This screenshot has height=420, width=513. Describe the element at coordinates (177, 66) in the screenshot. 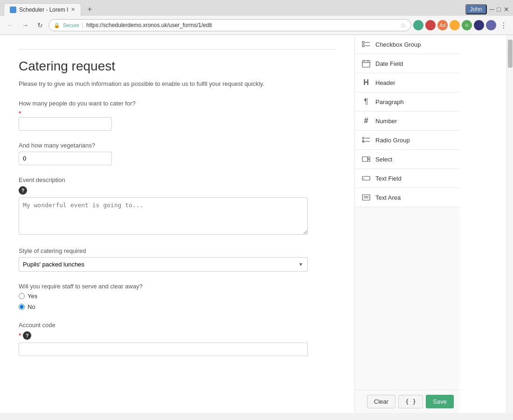

I see `page-title: Catering request` at that location.